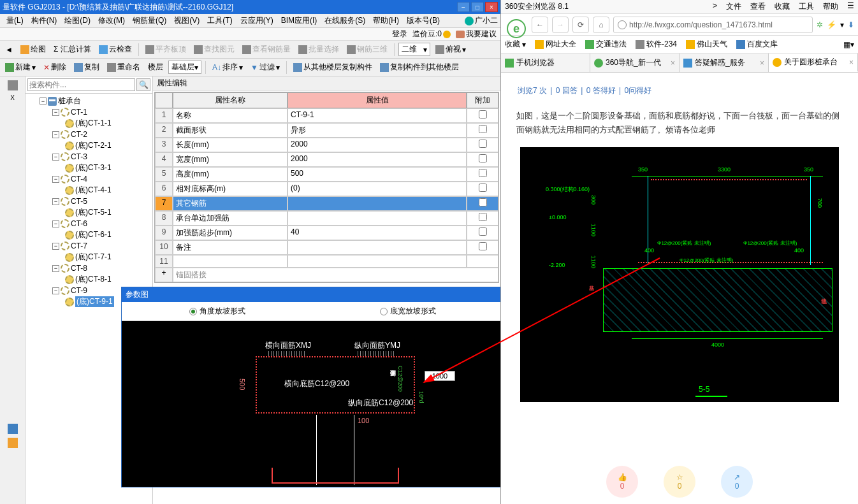 This screenshot has height=504, width=858. I want to click on menu-yun: 云应用(Y), so click(257, 20).